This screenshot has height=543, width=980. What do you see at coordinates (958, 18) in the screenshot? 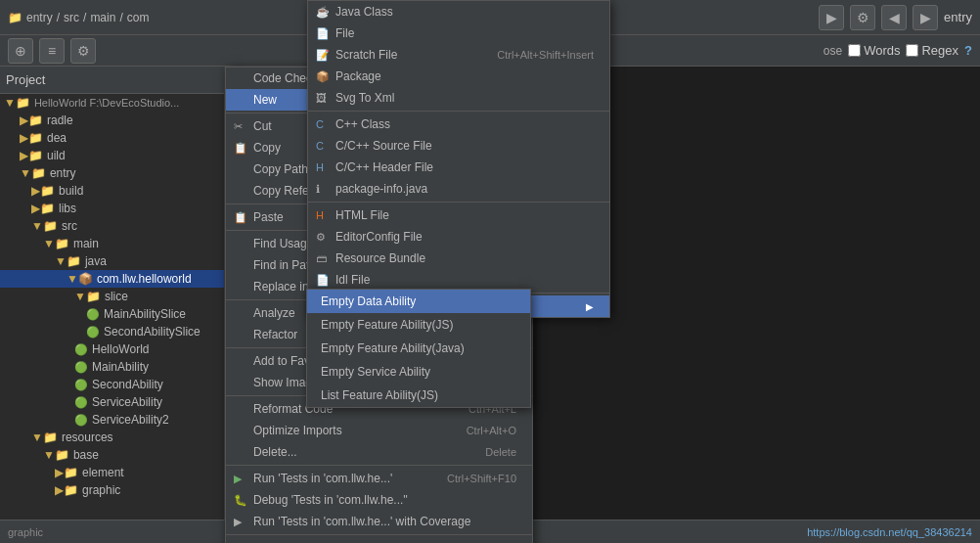
I see `app-name-label: entry` at bounding box center [958, 18].